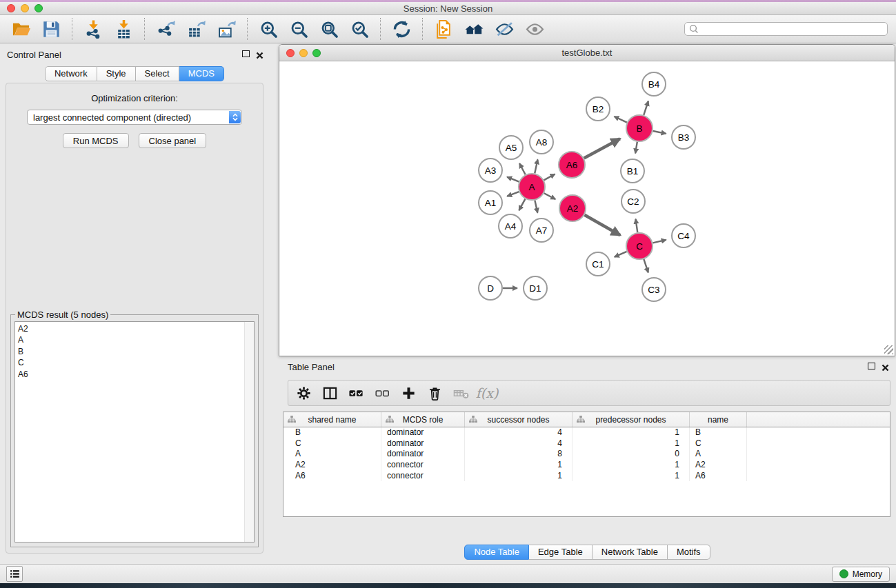  I want to click on zoom-out-button, so click(299, 29).